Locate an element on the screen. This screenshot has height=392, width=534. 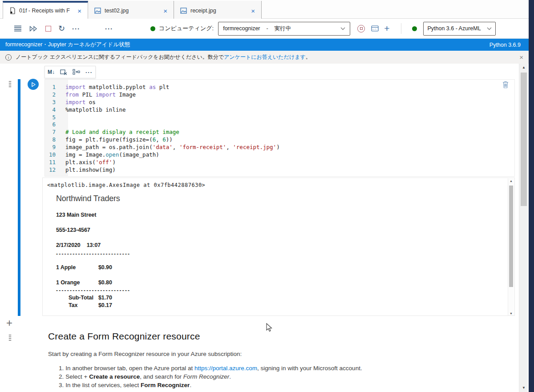
receipt-store-name: Northwind Traders is located at coordinates (88, 198).